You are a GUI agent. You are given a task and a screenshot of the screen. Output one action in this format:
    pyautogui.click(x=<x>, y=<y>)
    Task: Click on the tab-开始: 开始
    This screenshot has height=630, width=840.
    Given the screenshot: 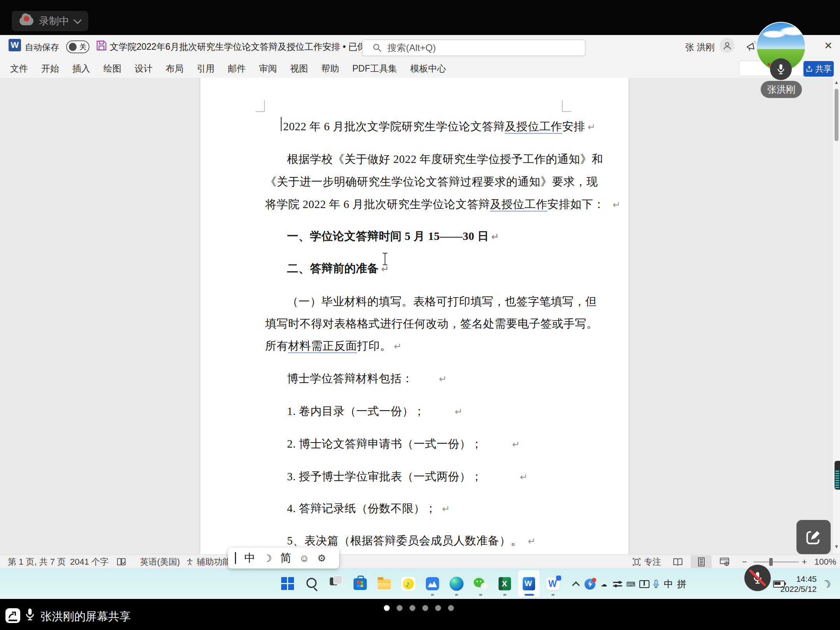 What is the action you would take?
    pyautogui.click(x=50, y=68)
    